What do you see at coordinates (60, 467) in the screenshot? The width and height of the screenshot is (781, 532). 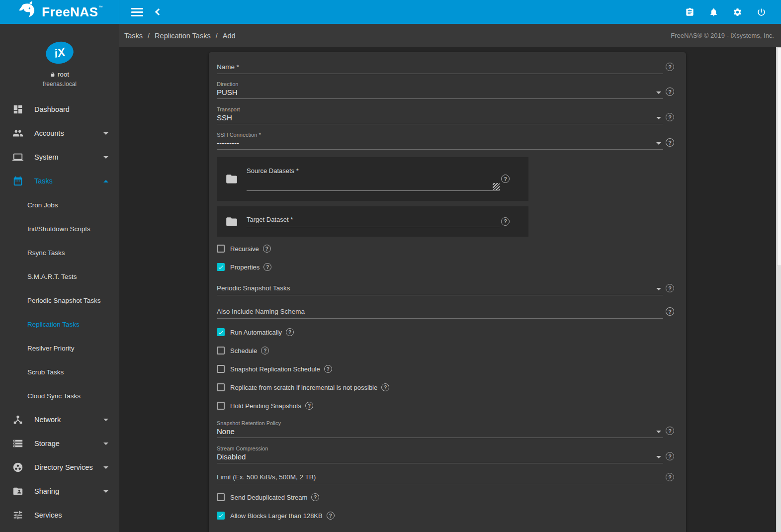 I see `sidebar-item-directory-services: Directory Services` at bounding box center [60, 467].